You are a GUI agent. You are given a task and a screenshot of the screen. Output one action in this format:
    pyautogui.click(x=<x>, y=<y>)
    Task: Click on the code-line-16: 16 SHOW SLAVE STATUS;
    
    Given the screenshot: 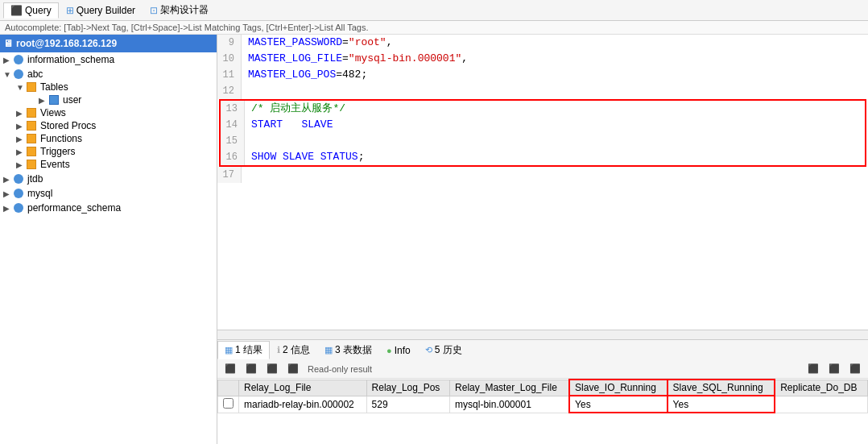 What is the action you would take?
    pyautogui.click(x=543, y=157)
    